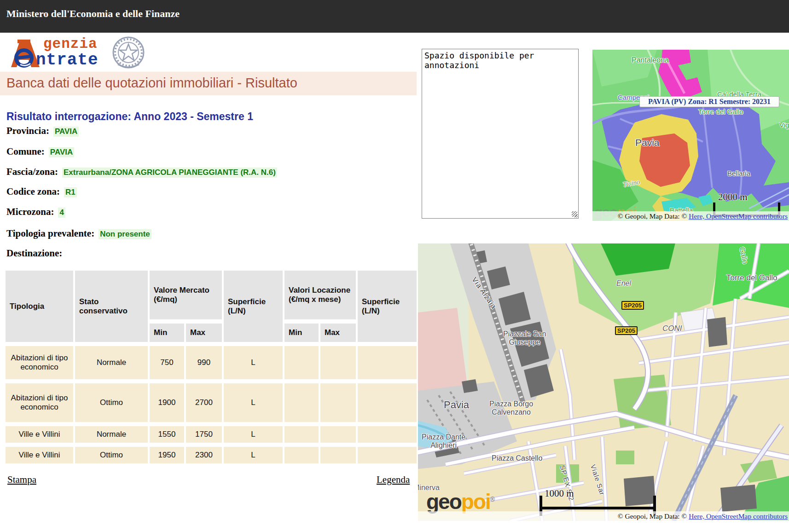 Image resolution: width=789 pixels, height=532 pixels. I want to click on col-header-vl-min: Min, so click(302, 333).